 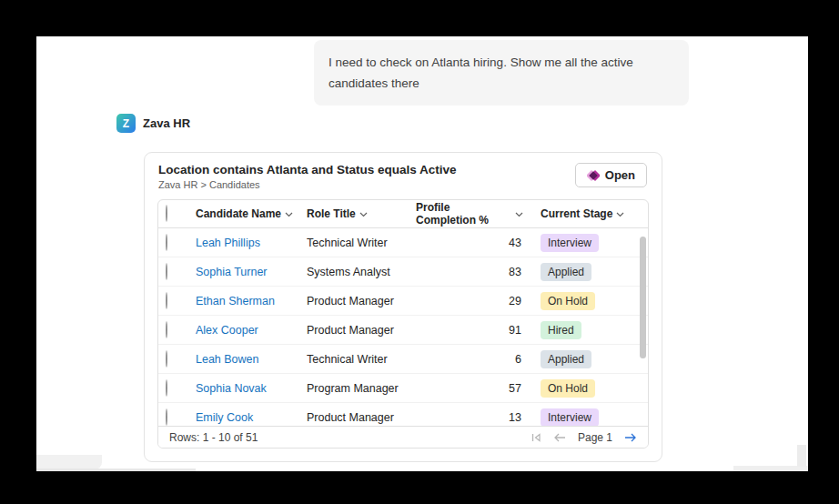 I want to click on user-message-text: I need to check on Atlanta hiring. Show …, so click(x=480, y=73).